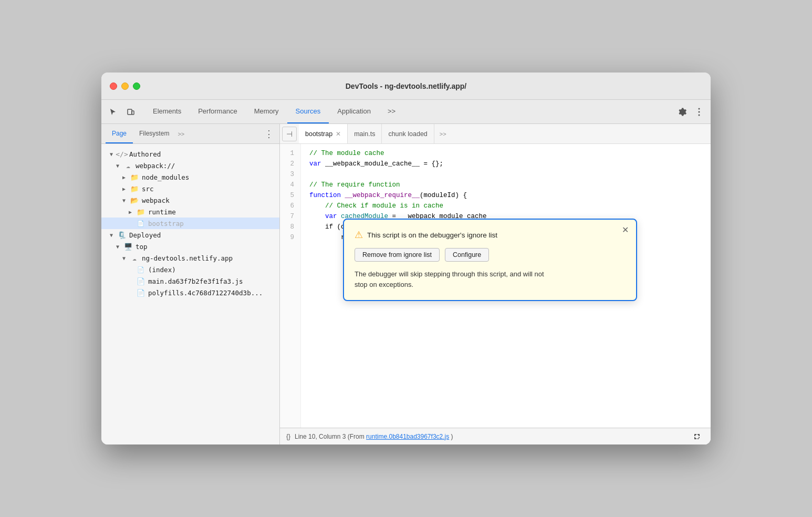  What do you see at coordinates (190, 293) in the screenshot?
I see `tree-polyfills: 📄 polyfills.4c768d7122740d3b...` at bounding box center [190, 293].